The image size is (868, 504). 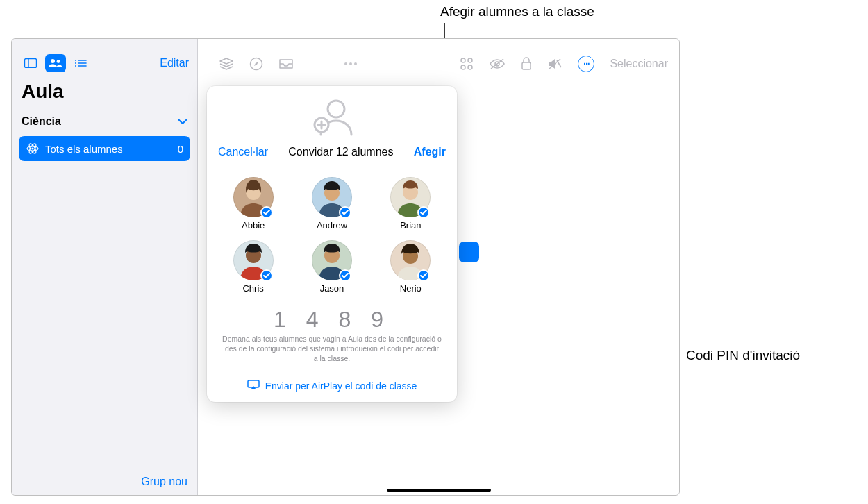 What do you see at coordinates (286, 64) in the screenshot?
I see `inbox-icon` at bounding box center [286, 64].